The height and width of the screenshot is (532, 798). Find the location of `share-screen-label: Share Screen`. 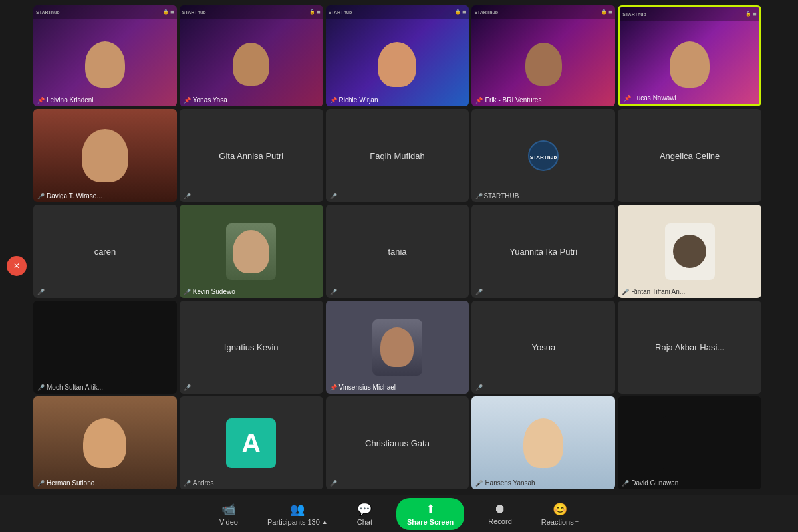

share-screen-label: Share Screen is located at coordinates (430, 522).